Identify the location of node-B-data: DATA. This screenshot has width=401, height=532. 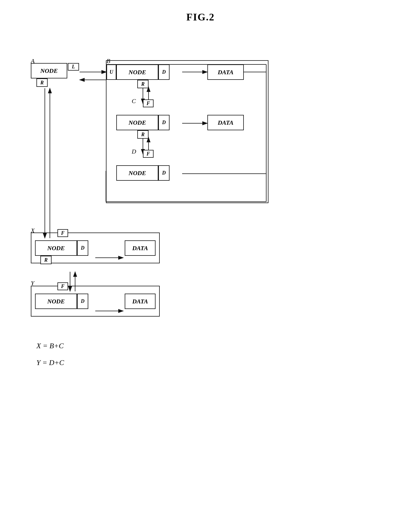
(226, 72).